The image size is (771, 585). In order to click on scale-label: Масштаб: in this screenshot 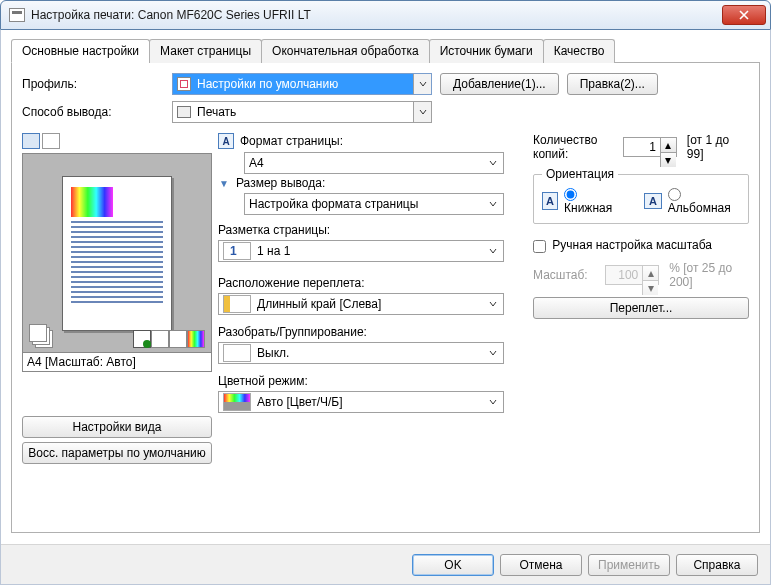, I will do `click(564, 275)`.